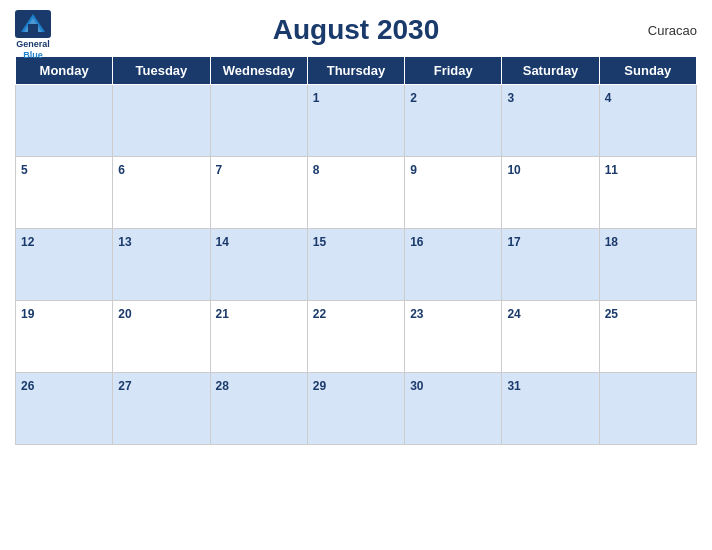 This screenshot has width=712, height=550. I want to click on day-number: 26, so click(28, 386).